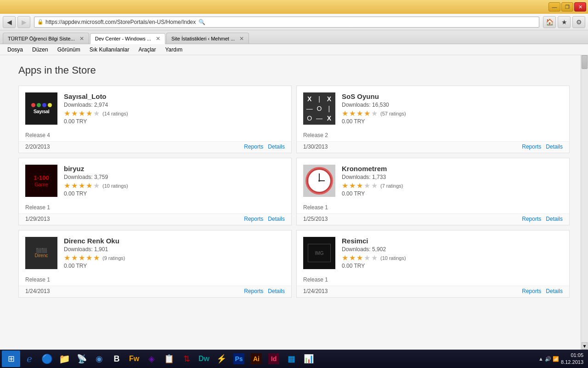 The height and width of the screenshot is (368, 588). Describe the element at coordinates (208, 38) in the screenshot. I see `tab-site: Site İstatistikleri ‹ Mehmet ... ✕` at that location.